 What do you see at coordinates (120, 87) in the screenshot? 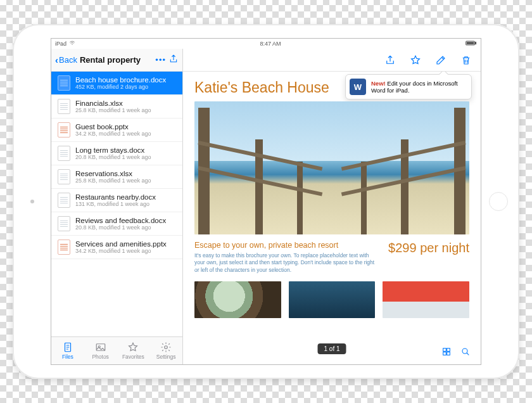
I see `file-meta: 452 KB, modified 2 days ago` at bounding box center [120, 87].